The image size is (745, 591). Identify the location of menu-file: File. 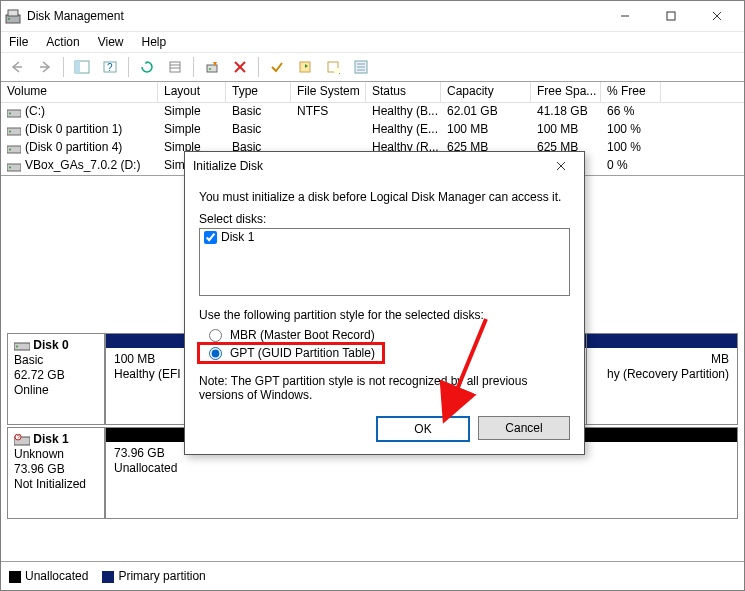
(18, 42).